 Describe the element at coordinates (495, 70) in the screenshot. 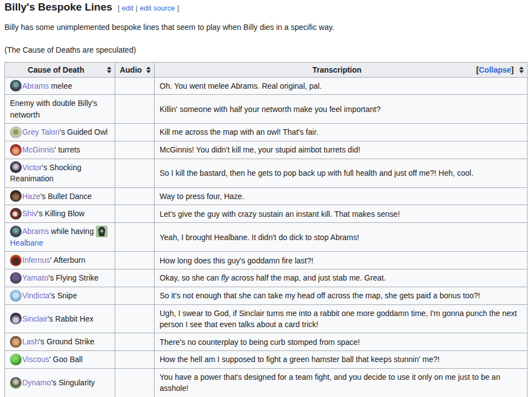

I see `collapse-toggle: [Collapse]` at that location.